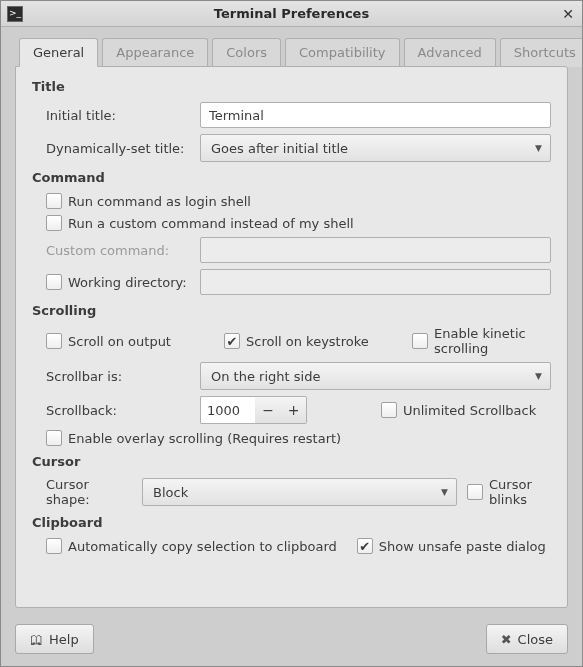 The height and width of the screenshot is (667, 583). Describe the element at coordinates (294, 410) in the screenshot. I see `scrollback-plus-button: +` at that location.